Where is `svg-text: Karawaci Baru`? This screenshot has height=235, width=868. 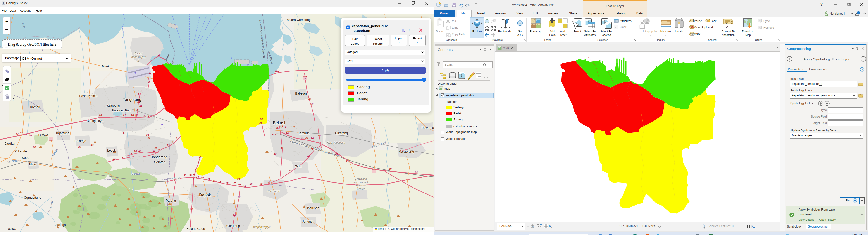
svg-text: Karawaci Baru is located at coordinates (122, 110).